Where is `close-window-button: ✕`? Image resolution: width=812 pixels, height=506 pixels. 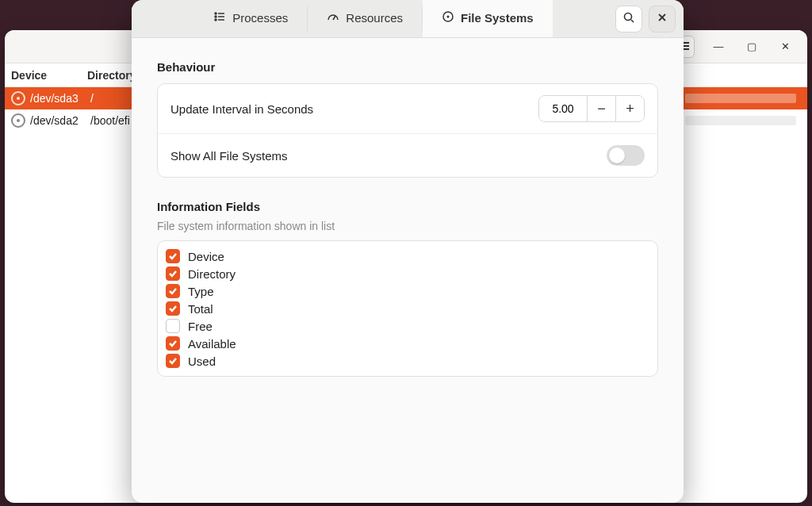 close-window-button: ✕ is located at coordinates (785, 47).